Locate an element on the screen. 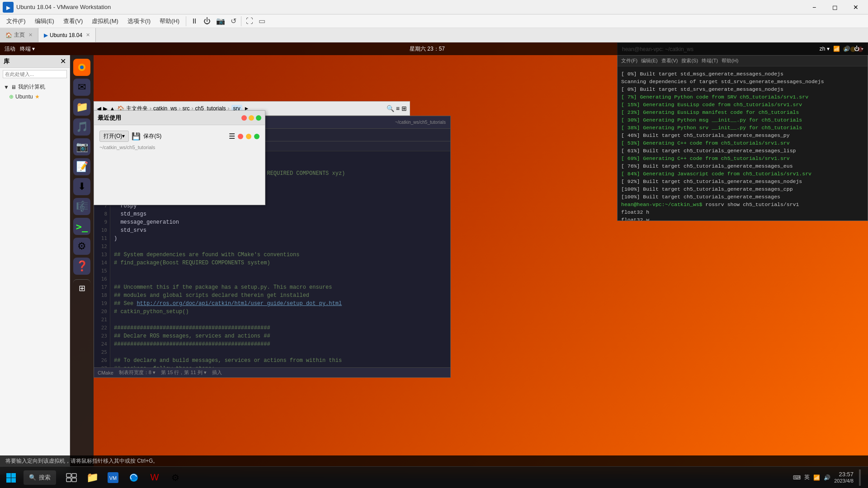  tmenu-view: 查看(V) is located at coordinates (670, 61).